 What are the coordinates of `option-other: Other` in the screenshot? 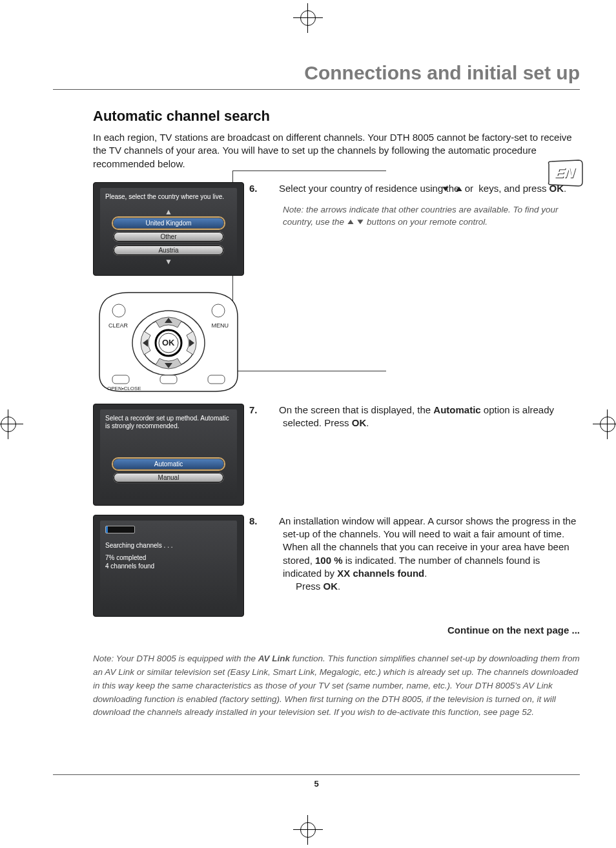 It's located at (169, 236).